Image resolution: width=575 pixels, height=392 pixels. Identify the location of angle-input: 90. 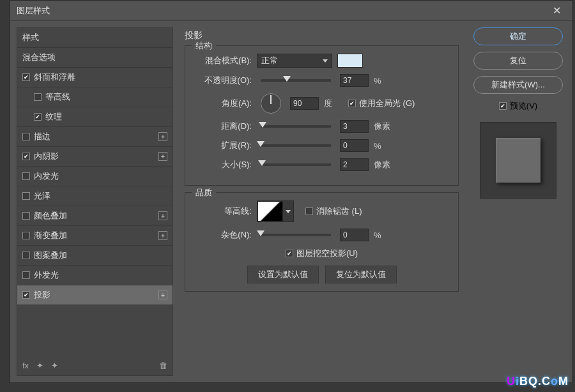
(304, 103).